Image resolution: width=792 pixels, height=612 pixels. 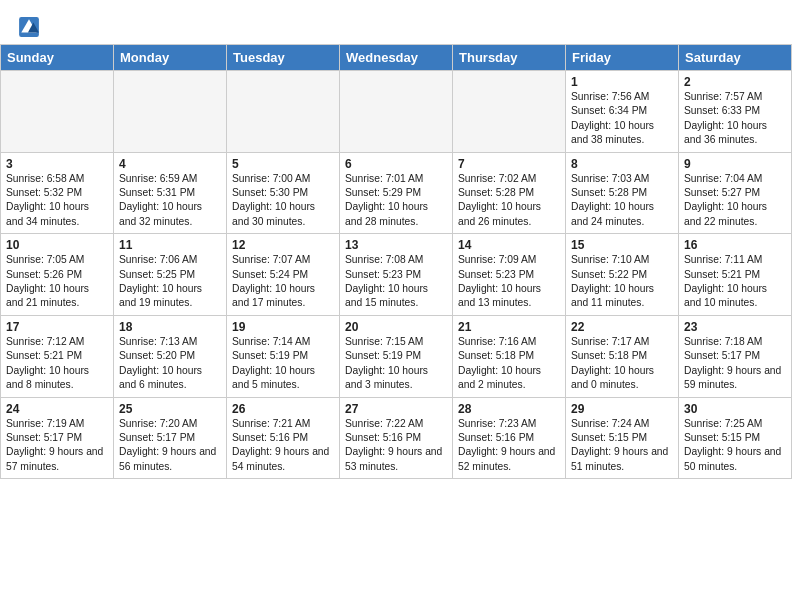 What do you see at coordinates (170, 193) in the screenshot?
I see `calendar-cell: 4Sunrise: 6:59 AM Sunset: 5:31 PM Daylig…` at bounding box center [170, 193].